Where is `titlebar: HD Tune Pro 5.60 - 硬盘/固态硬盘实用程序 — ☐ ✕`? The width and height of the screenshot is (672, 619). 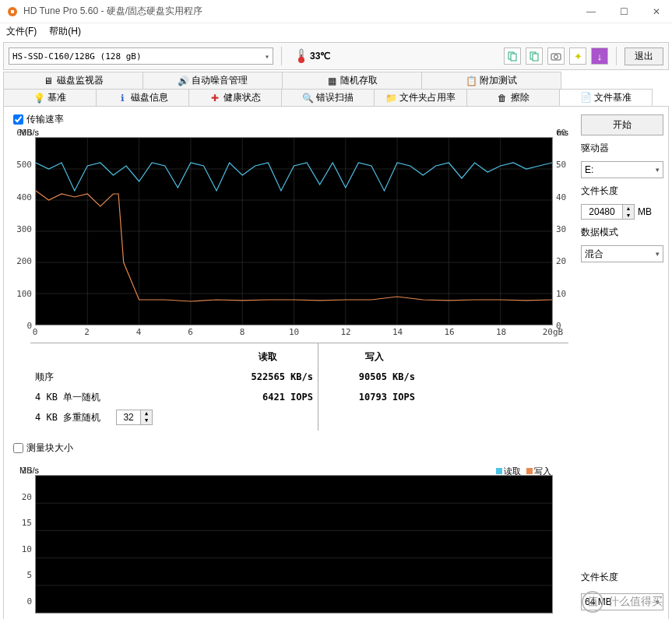 titlebar: HD Tune Pro 5.60 - 硬盘/固态硬盘实用程序 — ☐ ✕ is located at coordinates (336, 12).